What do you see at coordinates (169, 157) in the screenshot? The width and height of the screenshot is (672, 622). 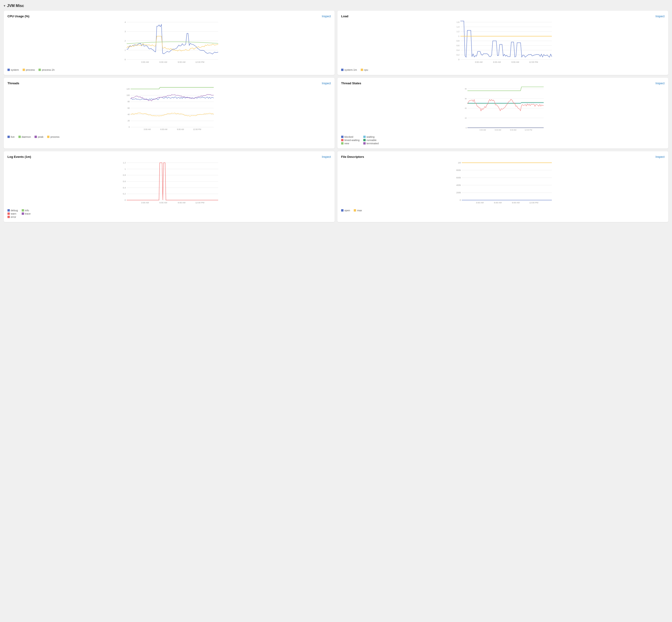 I see `card-header-log-events: Log Events (1m) Inspect` at bounding box center [169, 157].